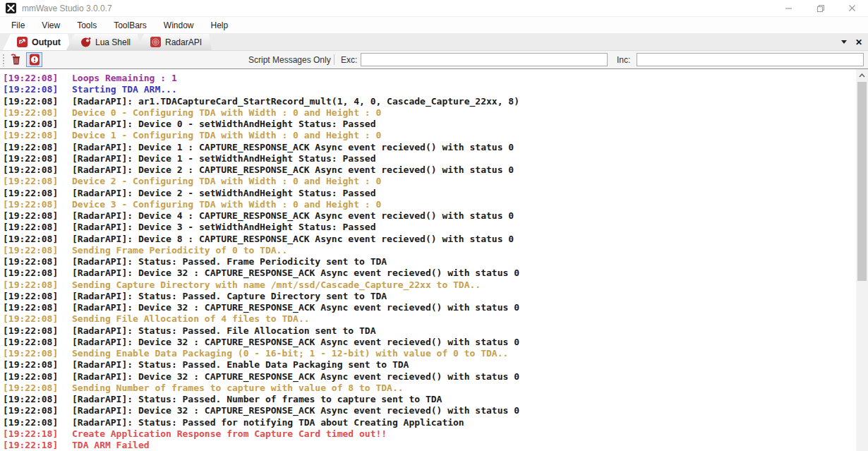  What do you see at coordinates (227, 113) in the screenshot?
I see `log-message: Device 0 - Configuring TDA with Width : …` at bounding box center [227, 113].